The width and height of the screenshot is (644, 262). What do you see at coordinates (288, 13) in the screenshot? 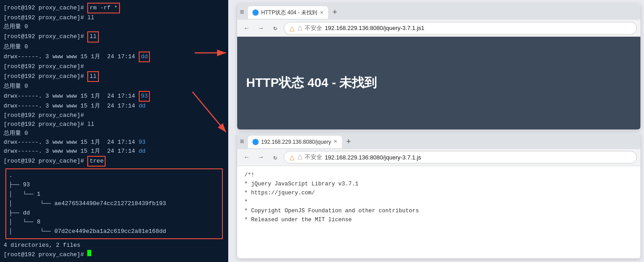
I see `browser-tab-active: 🌐 HTTP状态 404 - 未找到 ×` at bounding box center [288, 13].